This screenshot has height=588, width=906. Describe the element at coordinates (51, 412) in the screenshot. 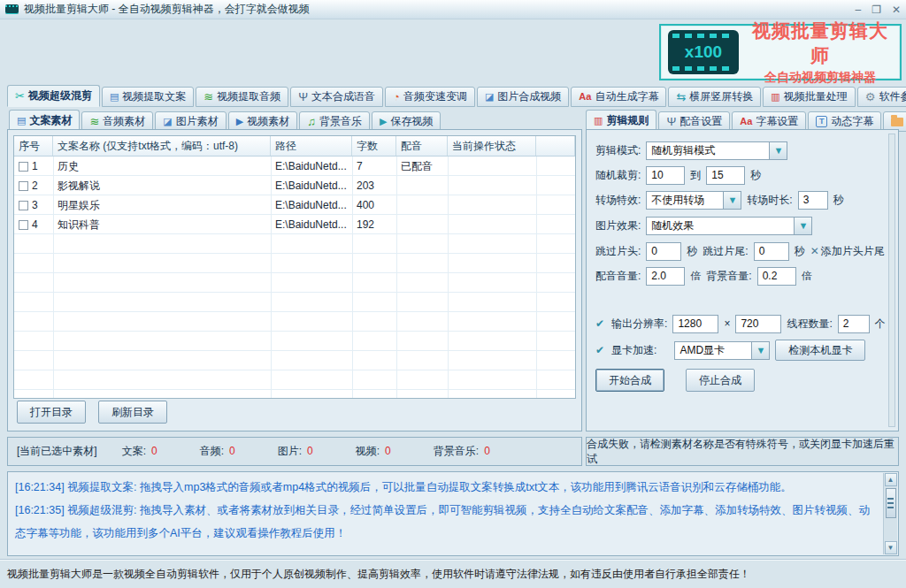

I see `open-directory-button: 打开目录` at that location.